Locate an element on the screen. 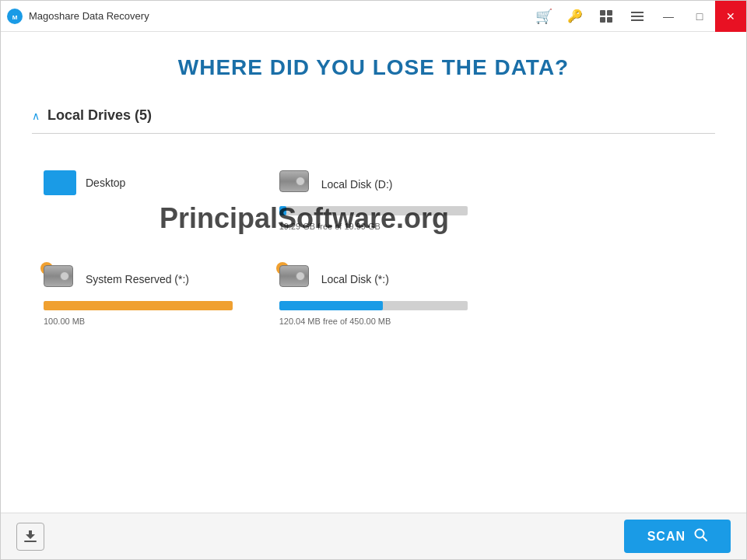 The image size is (747, 560). drive-bar-fill-d is located at coordinates (283, 211).